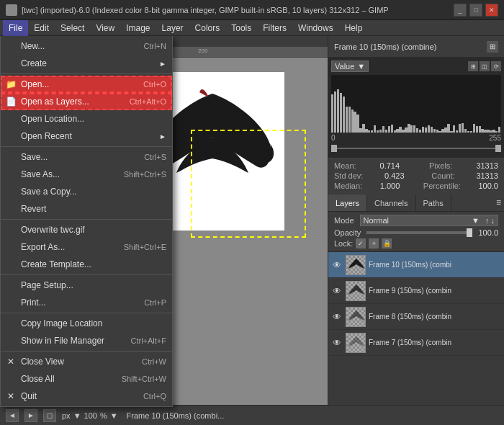 This screenshot has width=504, height=425. Describe the element at coordinates (42, 28) in the screenshot. I see `menu-edit: Edit` at that location.